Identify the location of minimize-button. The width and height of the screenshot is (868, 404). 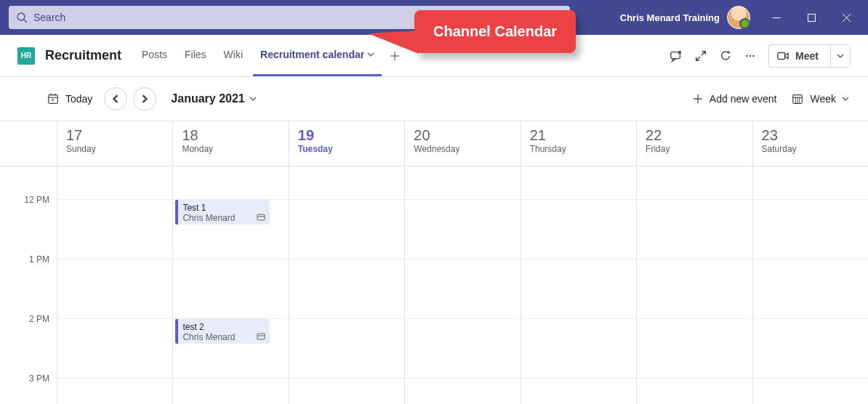
(776, 17).